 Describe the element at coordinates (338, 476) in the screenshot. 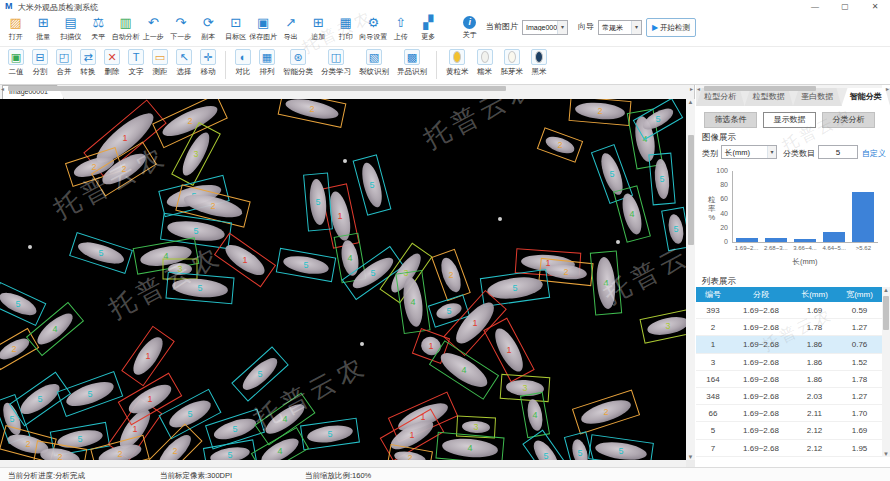

I see `zoom-status: 当前缩放比例:160%` at that location.